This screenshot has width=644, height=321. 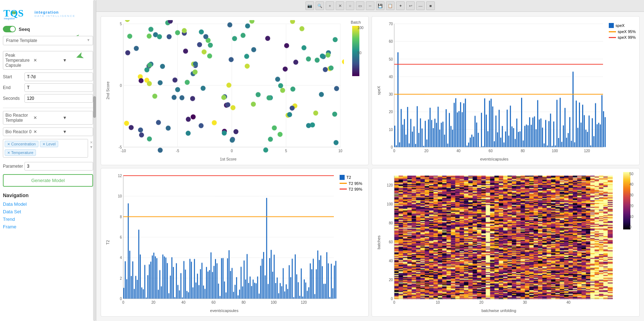 What do you see at coordinates (48, 14) in the screenshot?
I see `logo-area: T Q S › integration integration DATA INT…` at bounding box center [48, 14].